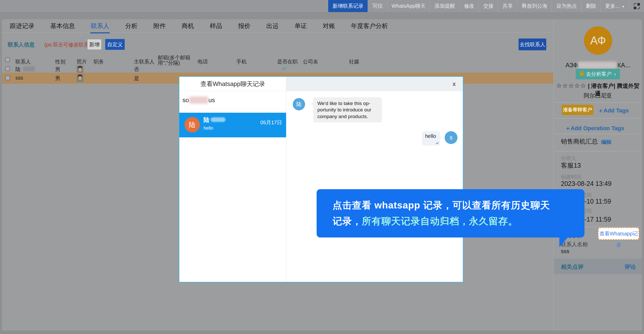 The image size is (644, 334). Describe the element at coordinates (630, 267) in the screenshot. I see `comment-link: 评论` at that location.